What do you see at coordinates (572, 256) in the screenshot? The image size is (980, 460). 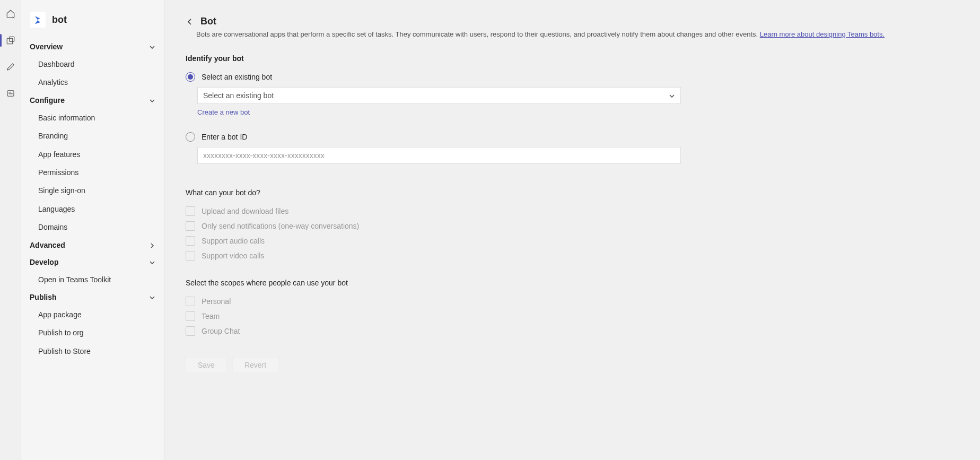 I see `capability-video: Support video calls` at bounding box center [572, 256].